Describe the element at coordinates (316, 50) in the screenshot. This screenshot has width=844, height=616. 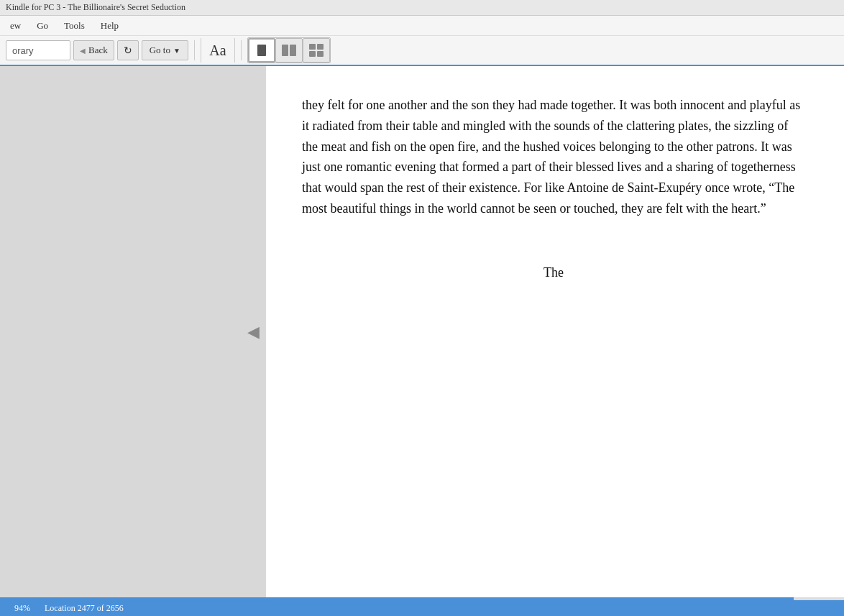
I see `grid-icon` at that location.